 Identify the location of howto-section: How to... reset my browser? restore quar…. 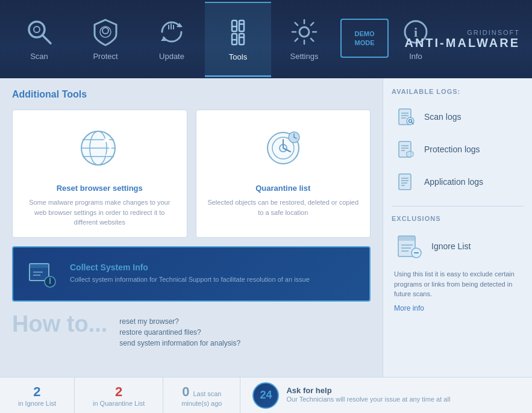
(192, 329).